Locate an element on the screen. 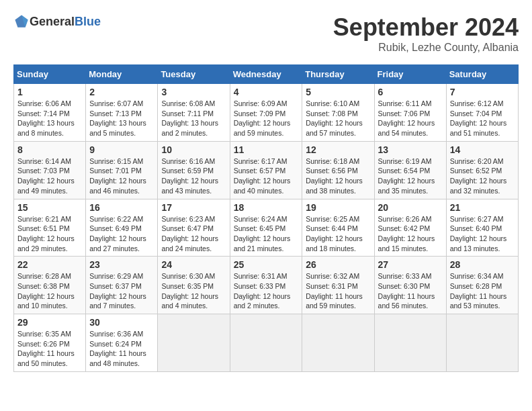 The image size is (532, 411). day-info: Sunrise: 6:16 AM Sunset: 6:59 PM Dayligh… is located at coordinates (193, 176).